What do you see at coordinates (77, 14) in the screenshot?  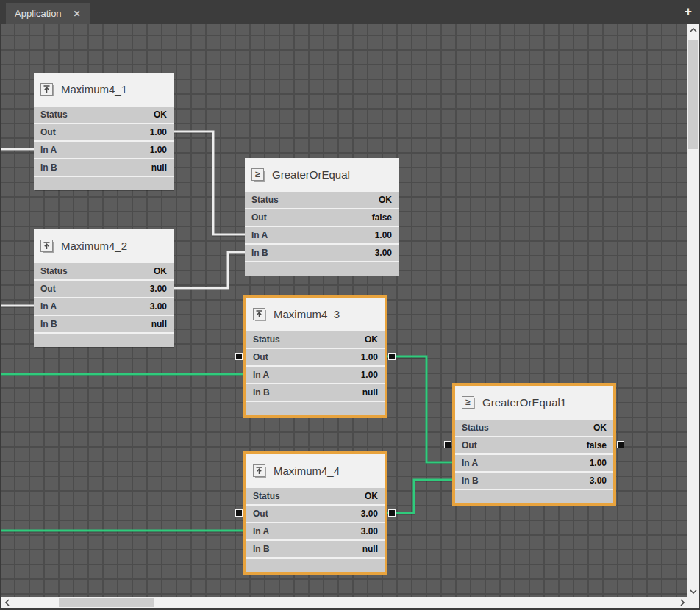 I see `close-icon: ✕` at bounding box center [77, 14].